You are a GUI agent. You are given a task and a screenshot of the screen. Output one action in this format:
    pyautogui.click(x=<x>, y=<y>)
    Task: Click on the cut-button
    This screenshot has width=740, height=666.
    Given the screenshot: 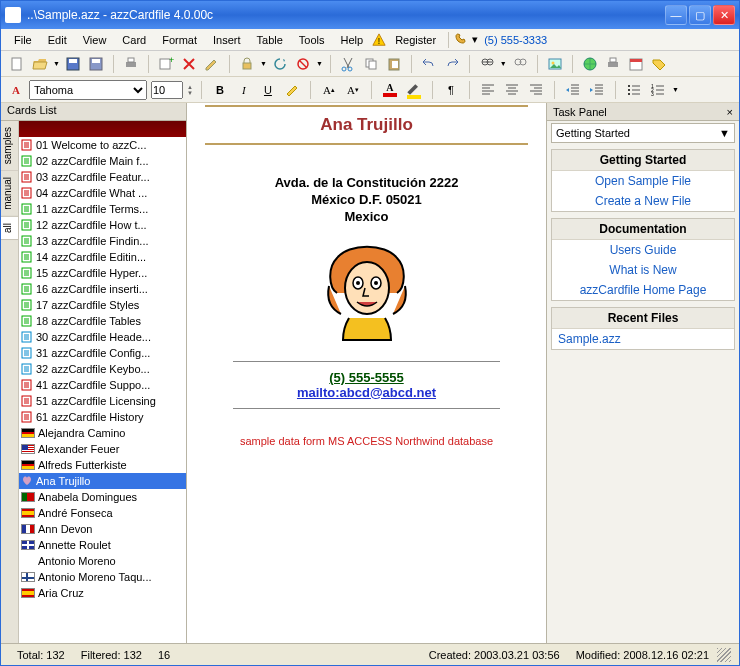 What is the action you would take?
    pyautogui.click(x=348, y=64)
    